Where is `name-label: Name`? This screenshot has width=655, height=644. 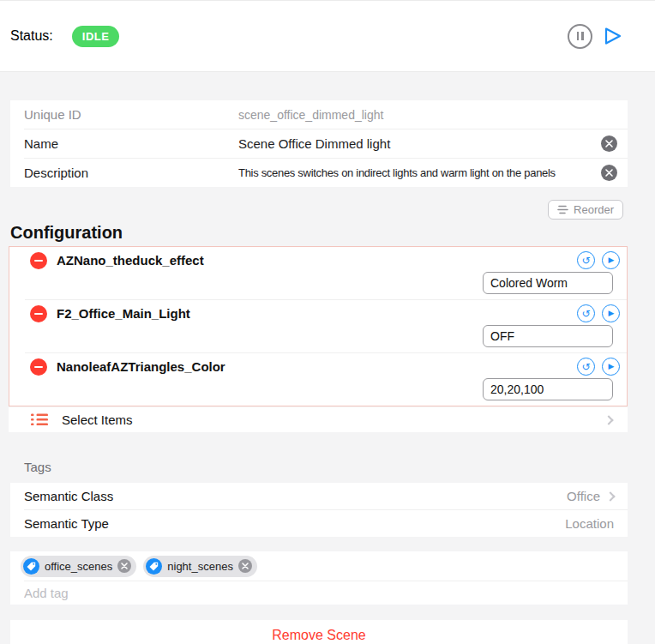
name-label: Name is located at coordinates (131, 144).